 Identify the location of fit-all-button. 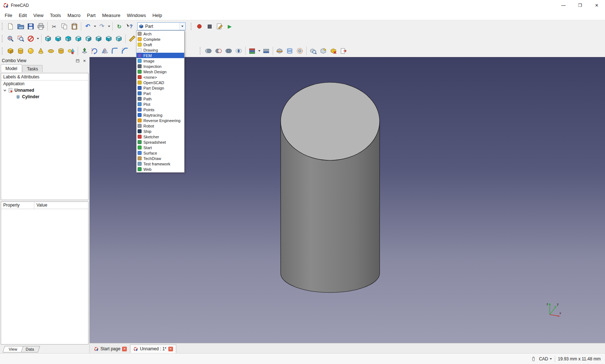
(10, 39).